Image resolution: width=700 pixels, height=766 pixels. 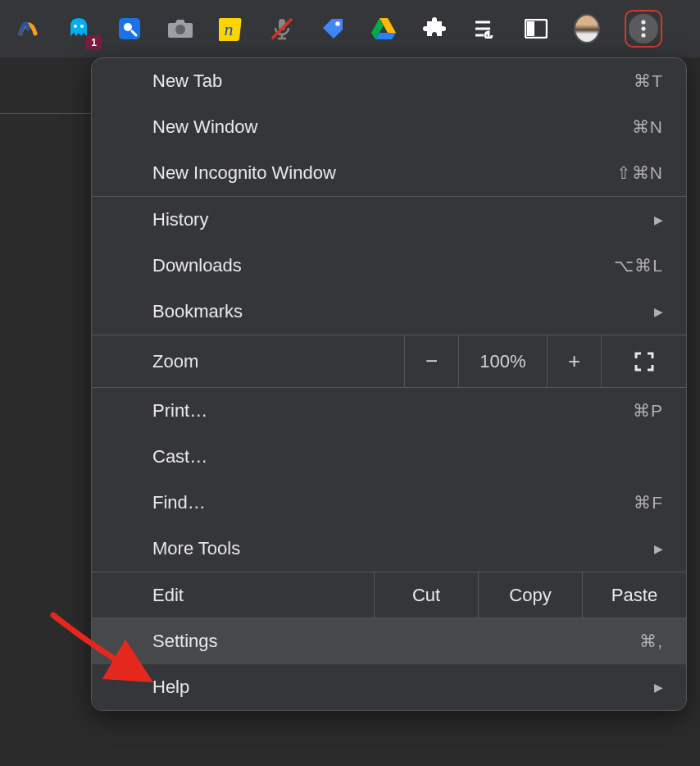 What do you see at coordinates (431, 361) in the screenshot?
I see `zoom-out-button: −` at bounding box center [431, 361].